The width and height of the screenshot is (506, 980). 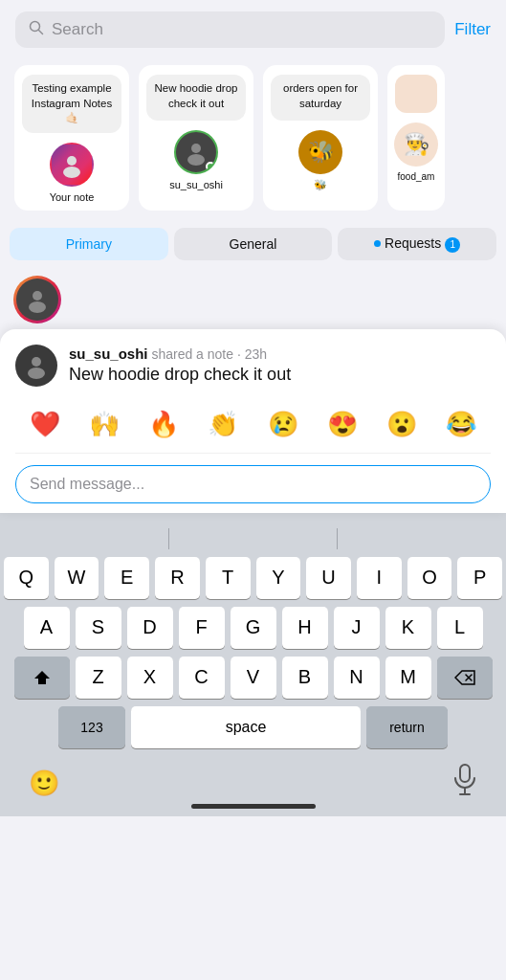 I want to click on key-z: Z, so click(x=99, y=678).